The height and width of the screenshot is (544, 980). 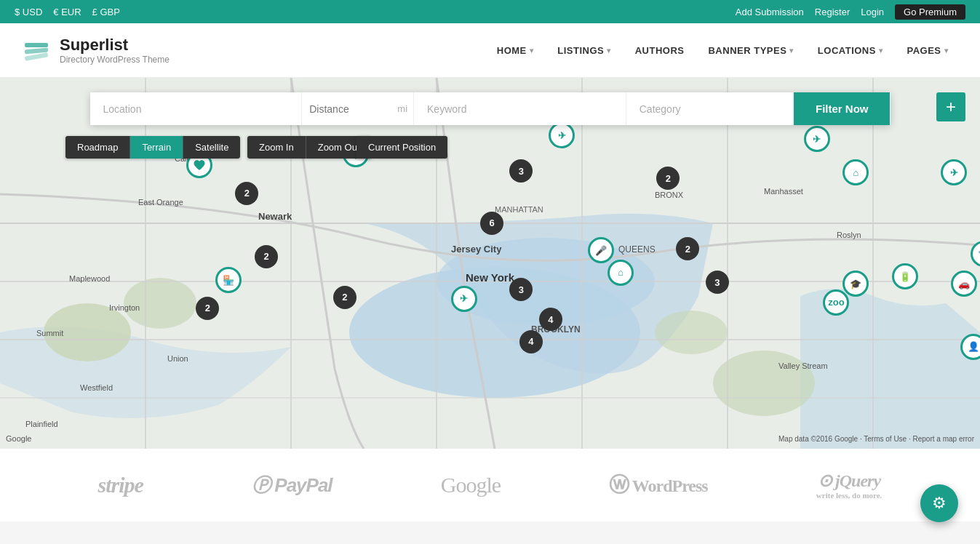 I want to click on category-select: Category, so click(x=710, y=109).